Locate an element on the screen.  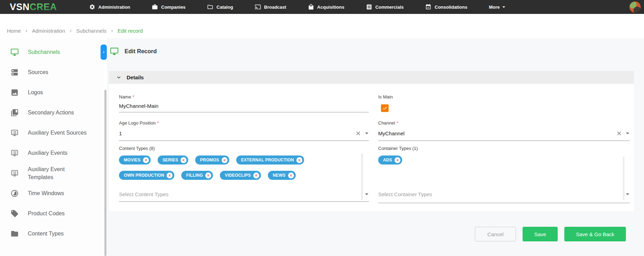
is-main-checkbox is located at coordinates (385, 108).